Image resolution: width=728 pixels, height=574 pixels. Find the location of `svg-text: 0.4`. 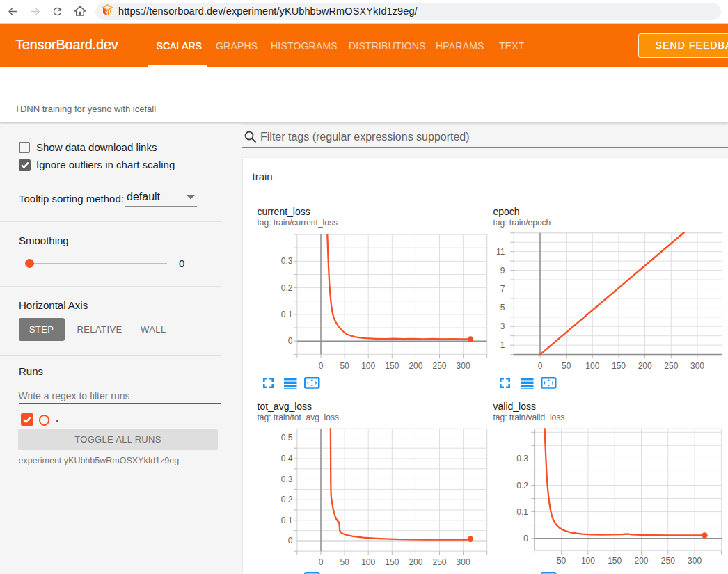

svg-text: 0.4 is located at coordinates (287, 459).